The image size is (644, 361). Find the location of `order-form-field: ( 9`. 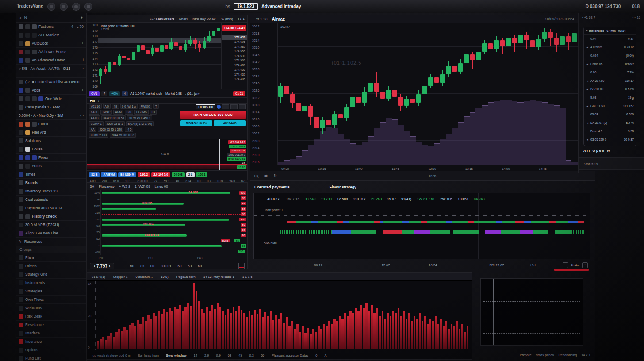

order-form-field: ( 9 is located at coordinates (115, 106).